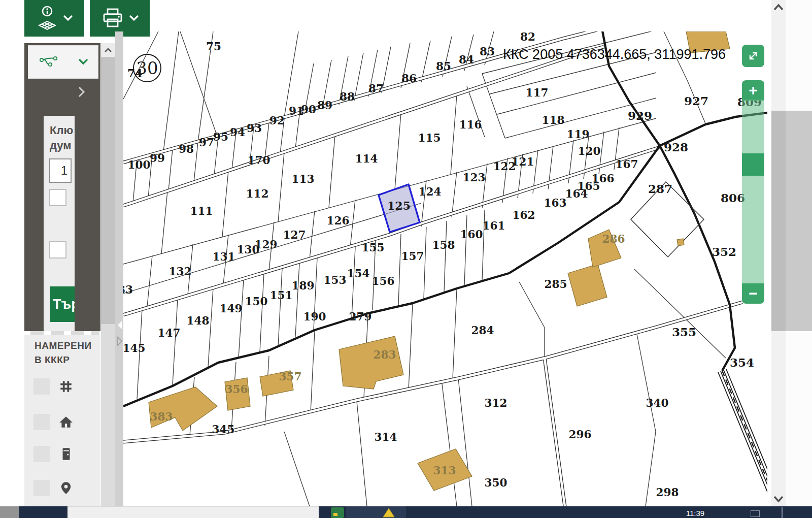  I want to click on parcel-label: 82, so click(528, 38).